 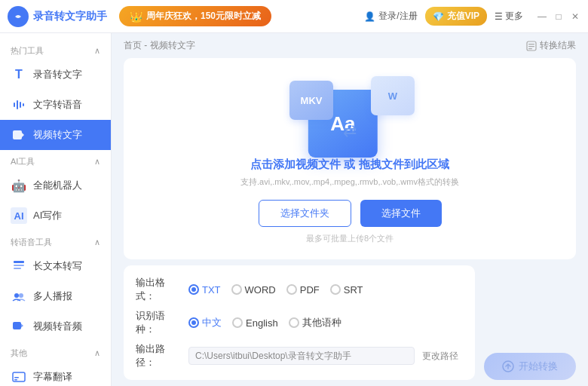 I want to click on radio-other-dot, so click(x=294, y=323).